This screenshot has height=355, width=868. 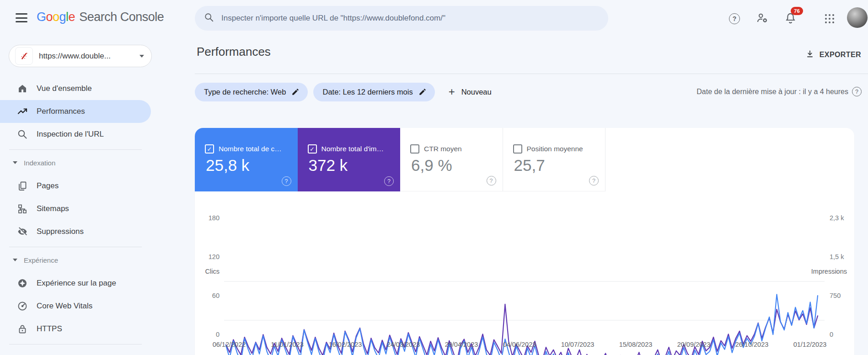 I want to click on notification-count-badge: 76, so click(x=797, y=11).